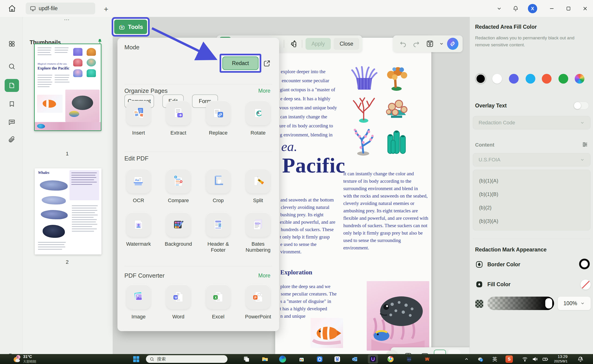 Image resolution: width=593 pixels, height=364 pixels. Describe the element at coordinates (67, 20) in the screenshot. I see `panel-drag-handle: ⋯` at that location.